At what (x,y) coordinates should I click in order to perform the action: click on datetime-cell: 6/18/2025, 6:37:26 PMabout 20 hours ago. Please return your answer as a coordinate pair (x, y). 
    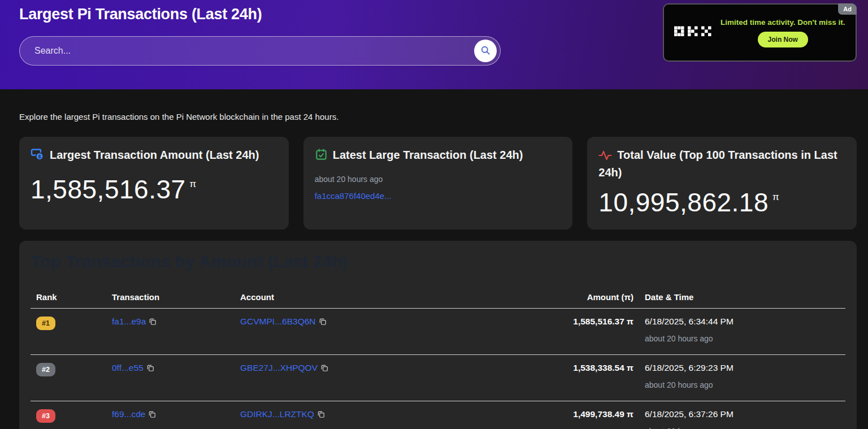
    Looking at the image, I should click on (743, 415).